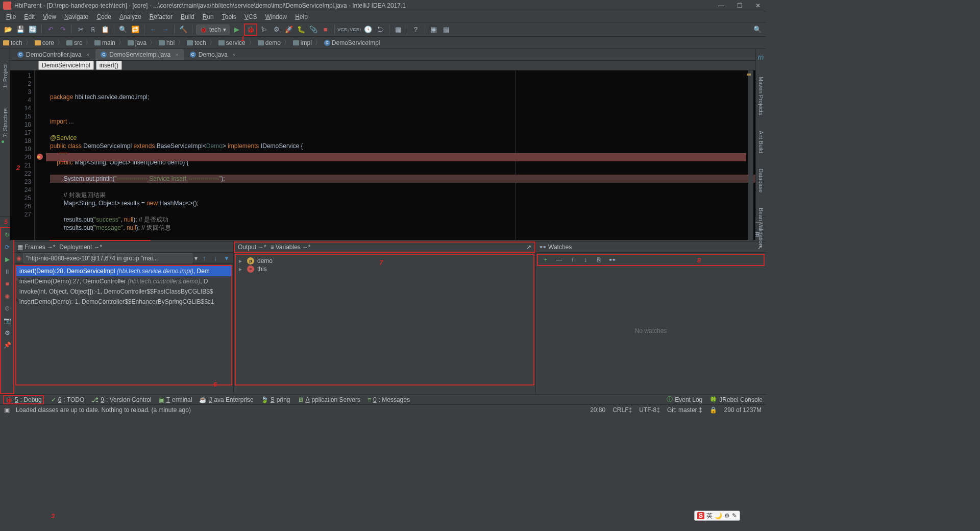 Image resolution: width=980 pixels, height=531 pixels. I want to click on forward-icon: →, so click(165, 30).